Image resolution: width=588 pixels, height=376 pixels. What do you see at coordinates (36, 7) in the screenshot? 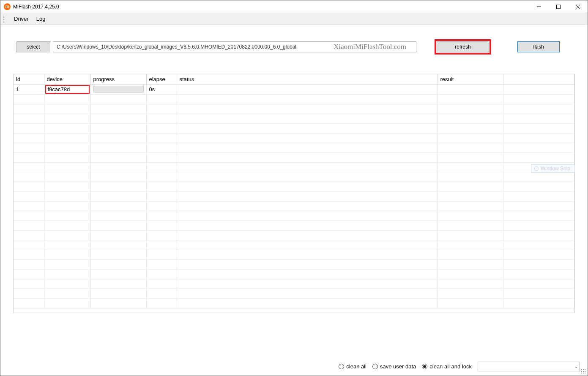
I see `window-title: MiFlash 2017.4.25.0` at bounding box center [36, 7].